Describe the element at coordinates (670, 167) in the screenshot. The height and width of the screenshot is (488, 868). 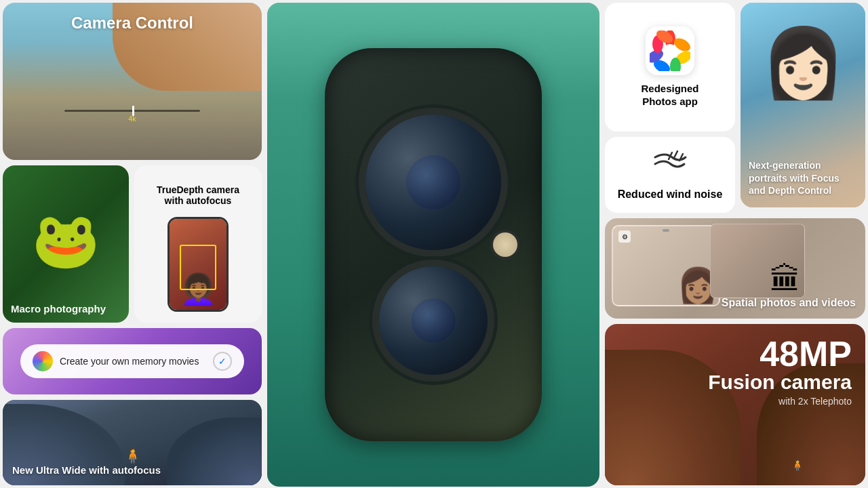
I see `wind-icon` at that location.